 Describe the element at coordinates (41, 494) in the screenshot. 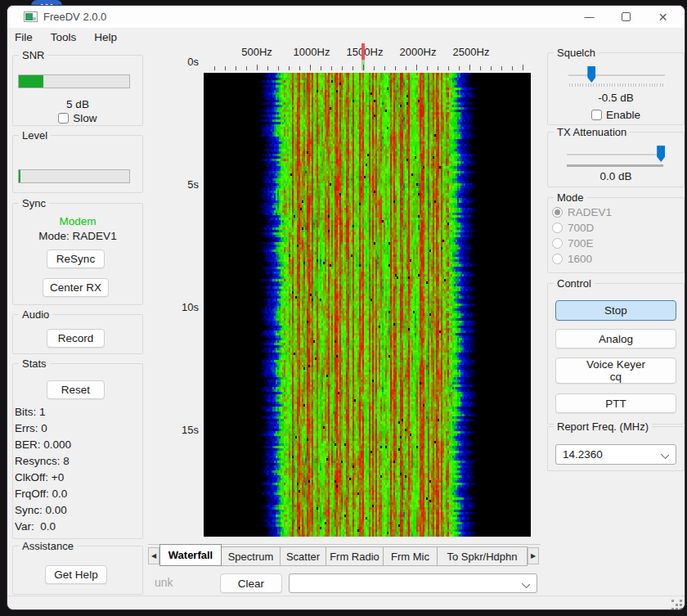

I see `stat-frqoff: FrqOff: 0.0` at that location.